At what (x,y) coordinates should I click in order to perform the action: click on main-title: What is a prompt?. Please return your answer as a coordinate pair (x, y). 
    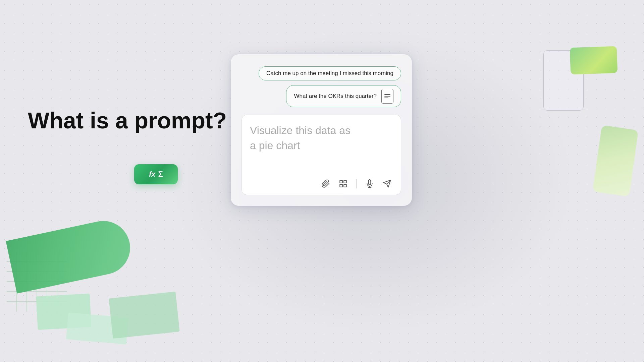
    Looking at the image, I should click on (127, 120).